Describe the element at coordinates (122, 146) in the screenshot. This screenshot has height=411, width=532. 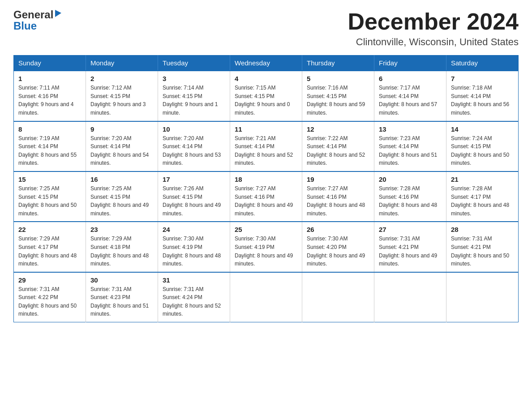
I see `calendar-cell: 9Sunrise: 7:20 AMSunset: 4:14 PMDaylight…` at that location.